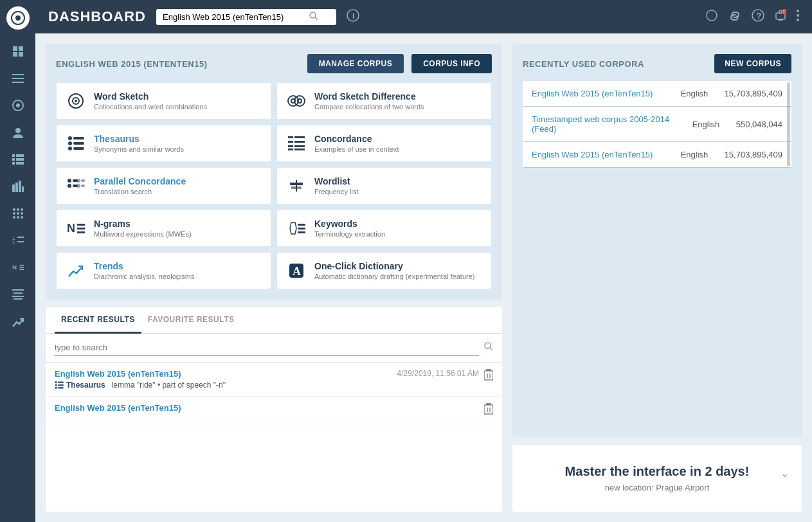 The height and width of the screenshot is (522, 812). Describe the element at coordinates (18, 132) in the screenshot. I see `sidebar-item-user` at that location.